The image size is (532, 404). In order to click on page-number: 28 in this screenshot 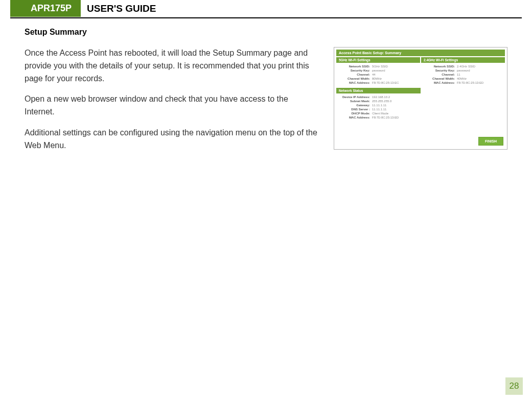, I will do `click(514, 386)`.